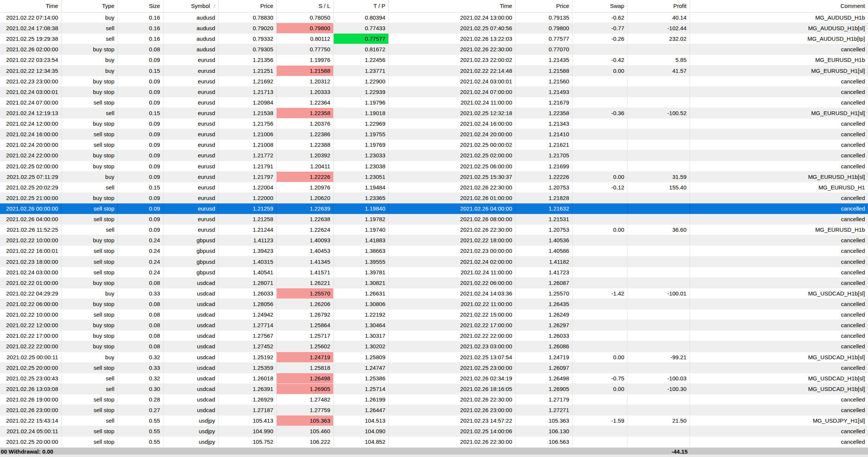  I want to click on table-row: 2021.02.22 10:00:00sell stop0.08usdcad1.…, so click(434, 315).